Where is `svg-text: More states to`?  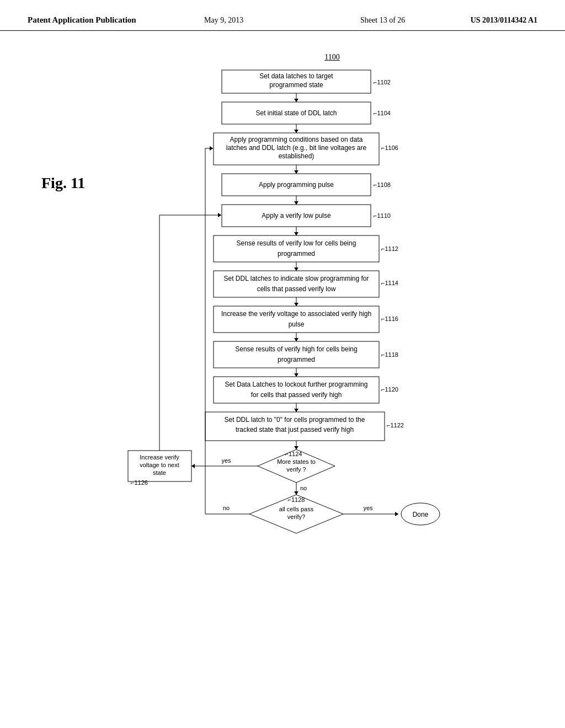
svg-text: More states to is located at coordinates (296, 462).